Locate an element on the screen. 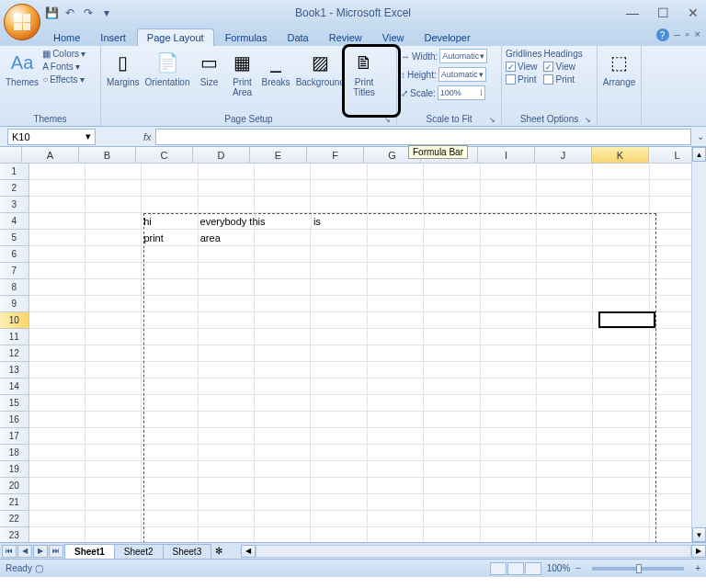 The image size is (706, 588). cell-F1 is located at coordinates (338, 172).